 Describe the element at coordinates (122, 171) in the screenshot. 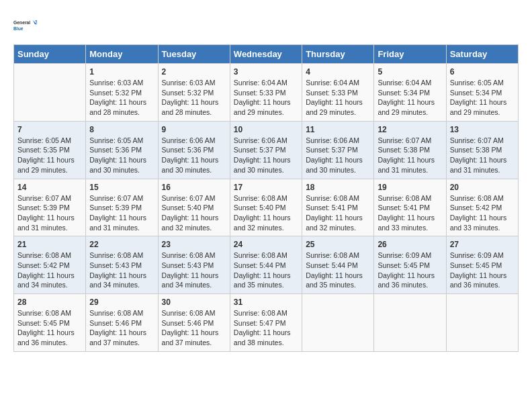

I see `cell-info-line: and 30 minutes.` at that location.